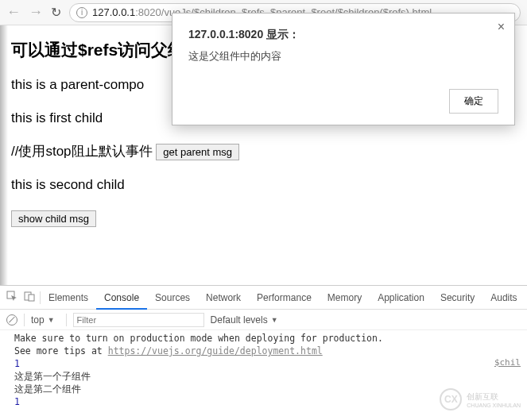 The image size is (527, 420). What do you see at coordinates (82, 152) in the screenshot?
I see `stop-comment-text: //使用stop阻止默认事件` at bounding box center [82, 152].